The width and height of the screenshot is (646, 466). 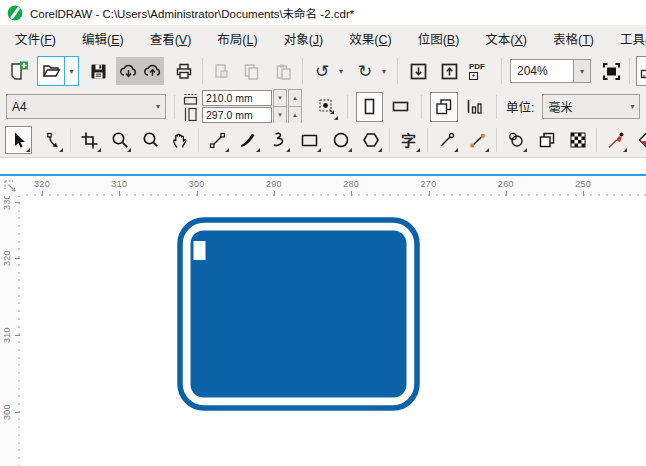 What do you see at coordinates (10, 186) in the screenshot?
I see `ruler-origin-corner` at bounding box center [10, 186].